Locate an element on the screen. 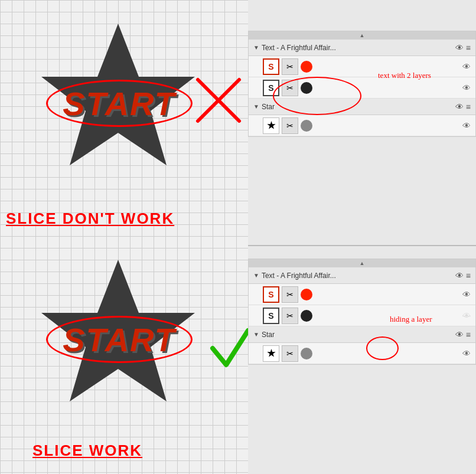  layer-row-star-top: ★ ✂ 👁 is located at coordinates (362, 126).